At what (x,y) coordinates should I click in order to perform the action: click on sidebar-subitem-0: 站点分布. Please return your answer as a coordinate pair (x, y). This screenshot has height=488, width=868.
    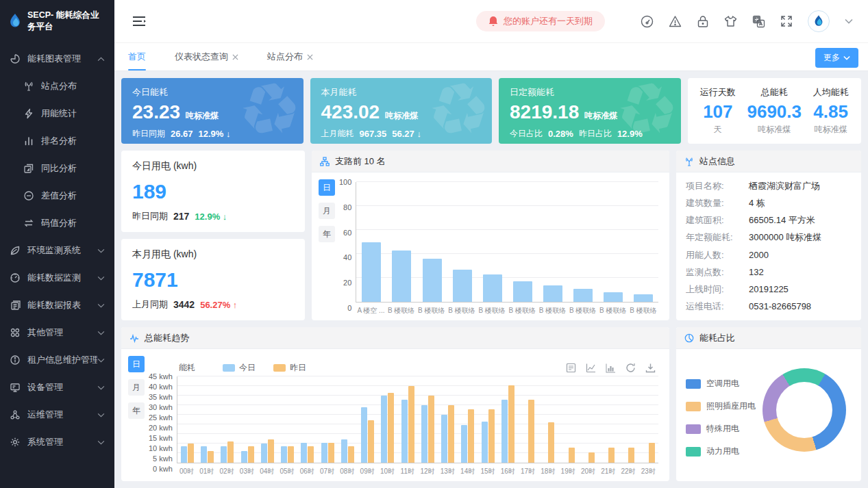
    Looking at the image, I should click on (58, 86).